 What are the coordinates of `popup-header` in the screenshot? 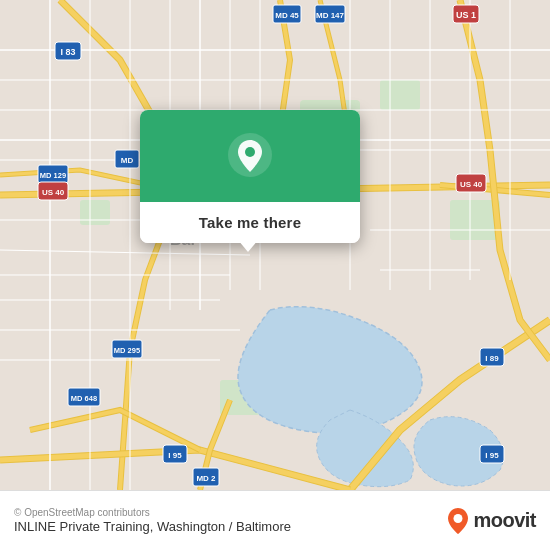 It's located at (250, 156).